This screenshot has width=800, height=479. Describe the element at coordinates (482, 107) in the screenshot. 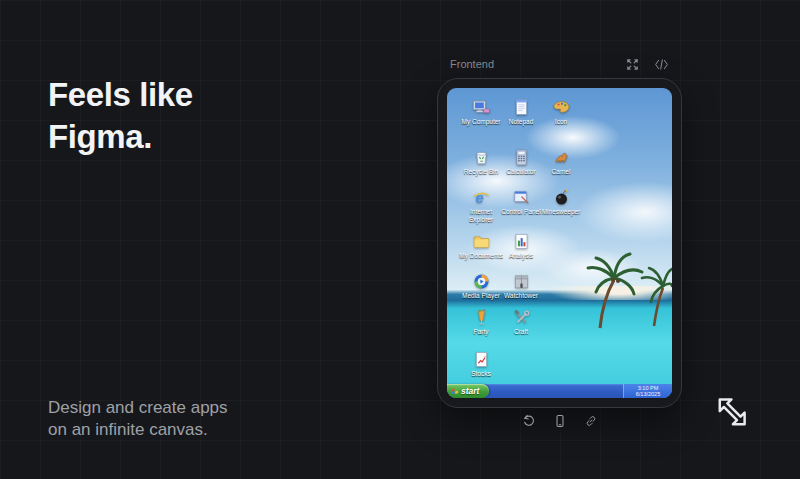

I see `my-computer-icon` at that location.